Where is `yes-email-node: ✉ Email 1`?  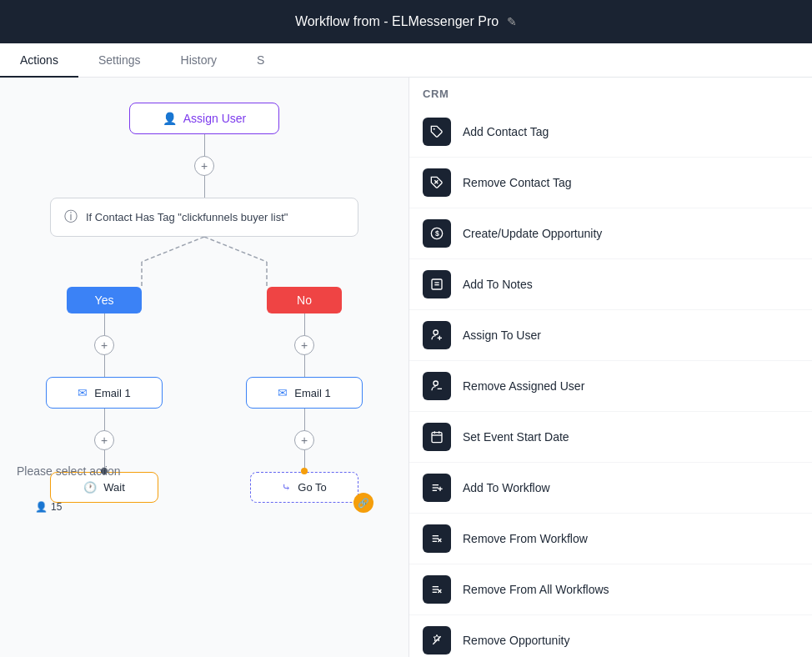
yes-email-node: ✉ Email 1 is located at coordinates (104, 393).